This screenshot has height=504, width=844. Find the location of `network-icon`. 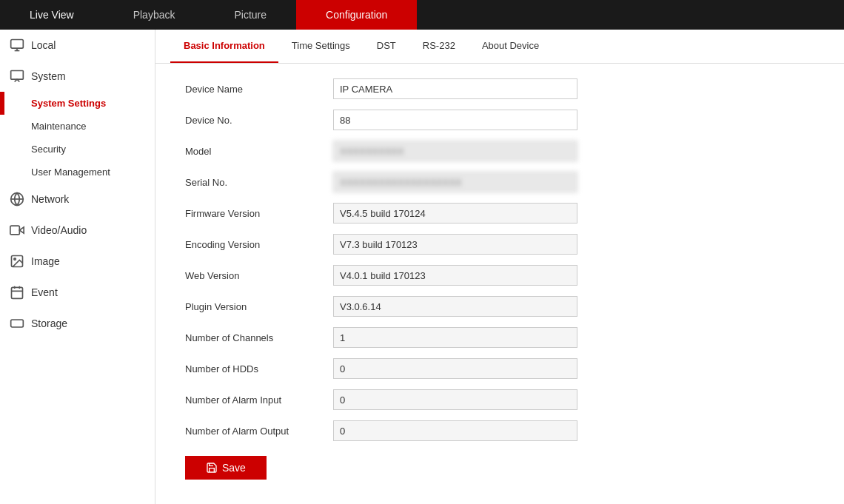

network-icon is located at coordinates (17, 199).